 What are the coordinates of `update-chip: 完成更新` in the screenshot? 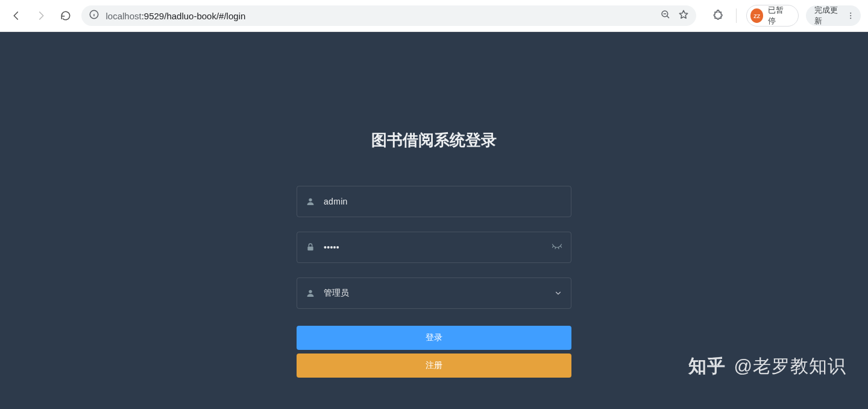 It's located at (833, 16).